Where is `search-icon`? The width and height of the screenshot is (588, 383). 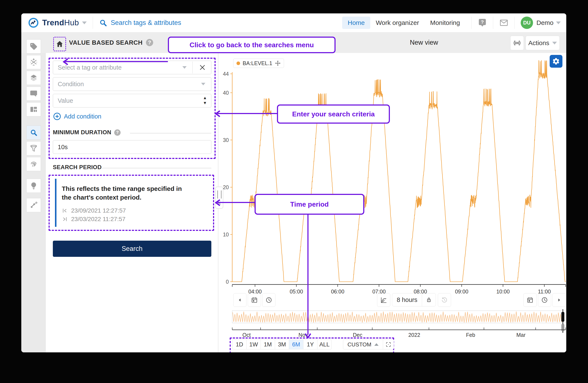
search-icon is located at coordinates (34, 133).